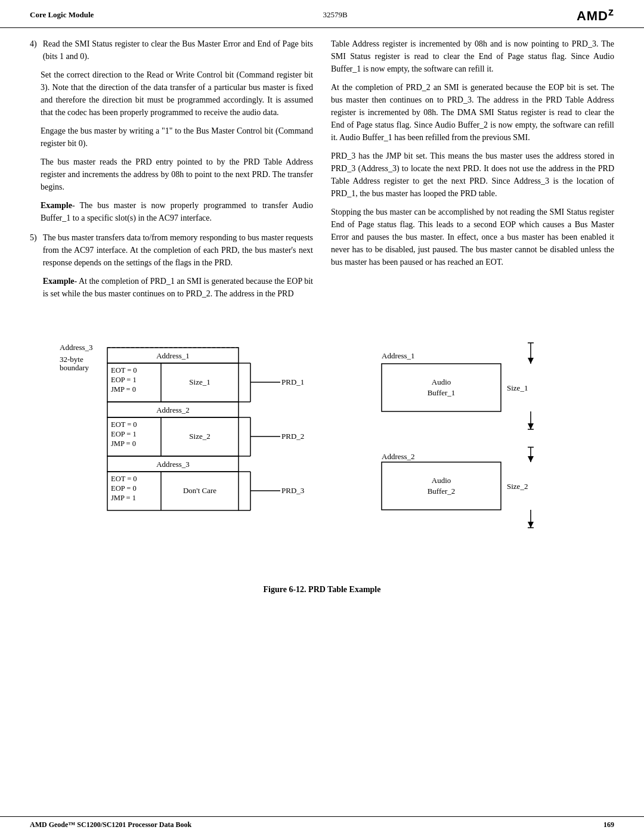 The width and height of the screenshot is (644, 833). Describe the element at coordinates (111, 825) in the screenshot. I see `footer-left: AMD Geode™ SC1200/SC1201 Processor Data …` at that location.